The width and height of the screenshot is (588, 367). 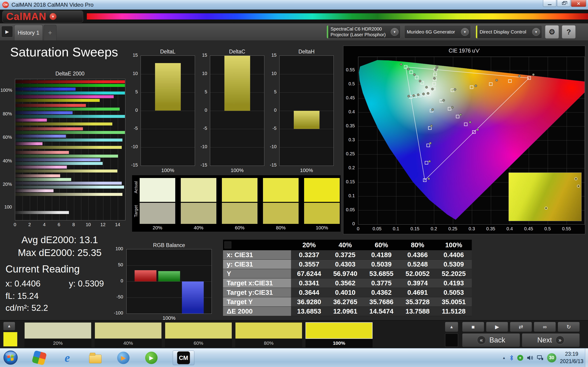 I want to click on table-row: ΔE 200013.685312.096114.547413.758811.51…, so click(x=347, y=311).